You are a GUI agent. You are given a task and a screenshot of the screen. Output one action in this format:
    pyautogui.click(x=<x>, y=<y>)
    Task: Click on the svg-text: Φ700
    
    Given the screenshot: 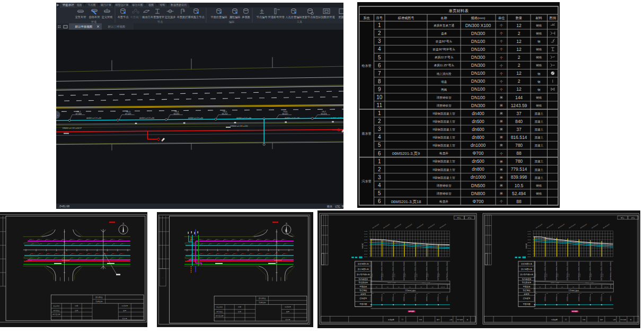 What is the action you would take?
    pyautogui.click(x=478, y=201)
    